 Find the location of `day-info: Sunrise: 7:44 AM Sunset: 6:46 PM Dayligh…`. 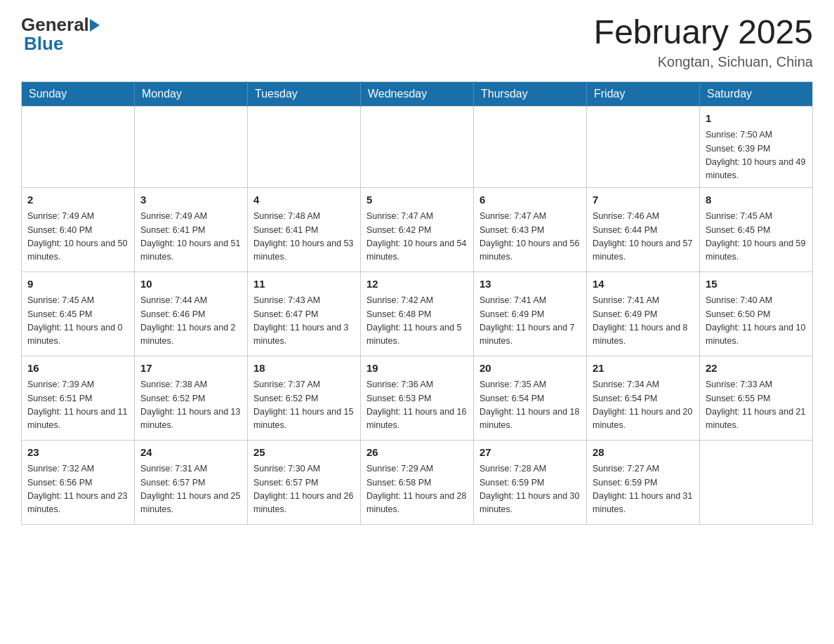

day-info: Sunrise: 7:44 AM Sunset: 6:46 PM Dayligh… is located at coordinates (191, 321).